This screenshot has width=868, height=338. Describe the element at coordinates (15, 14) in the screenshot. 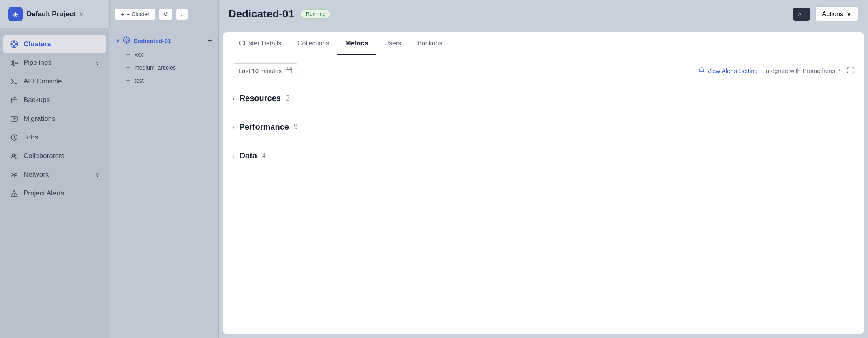

I see `project-icon: ◈` at that location.